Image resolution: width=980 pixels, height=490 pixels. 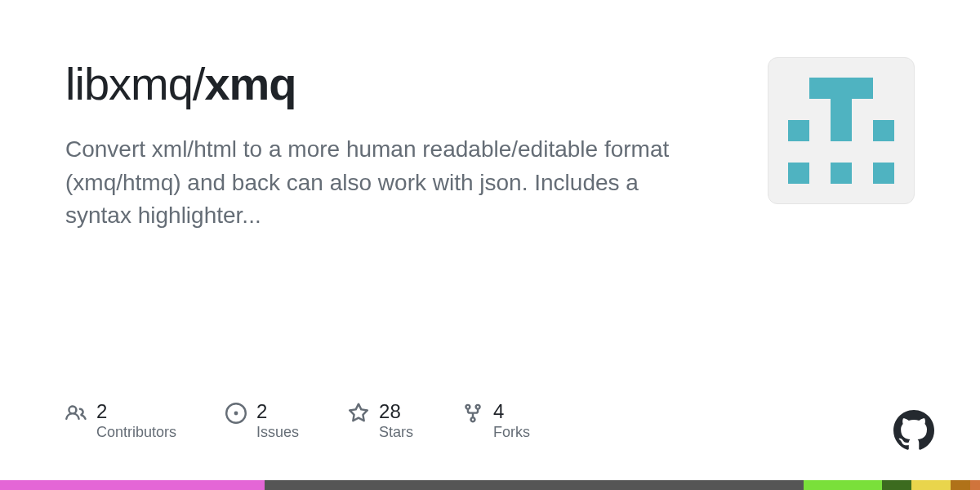 I want to click on stat-stars: 28 Stars, so click(x=381, y=421).